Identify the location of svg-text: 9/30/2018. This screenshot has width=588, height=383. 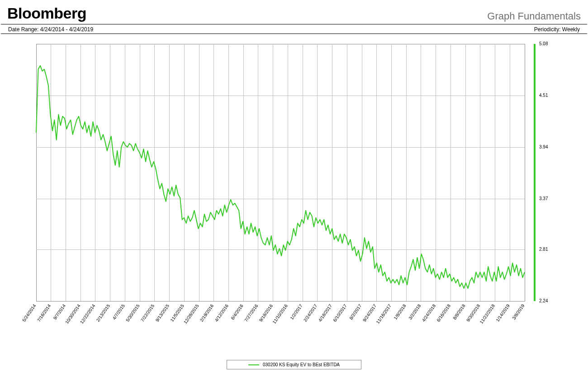
(473, 312).